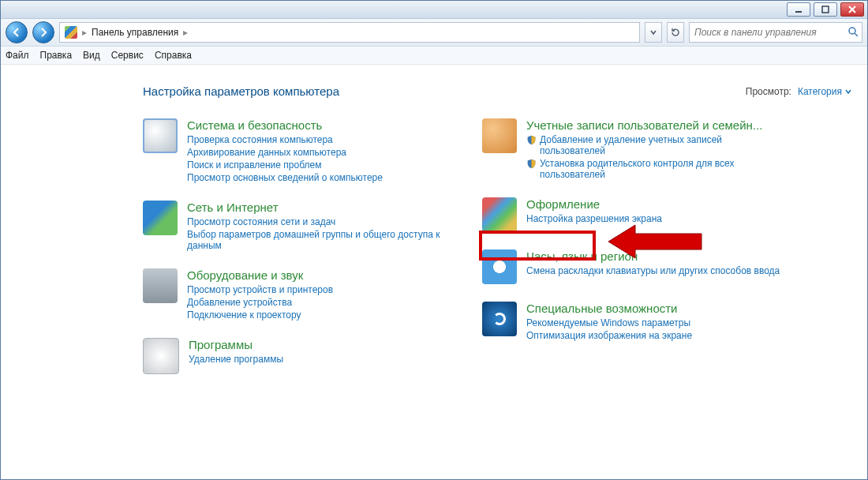  I want to click on menu-help: Справка, so click(174, 55).